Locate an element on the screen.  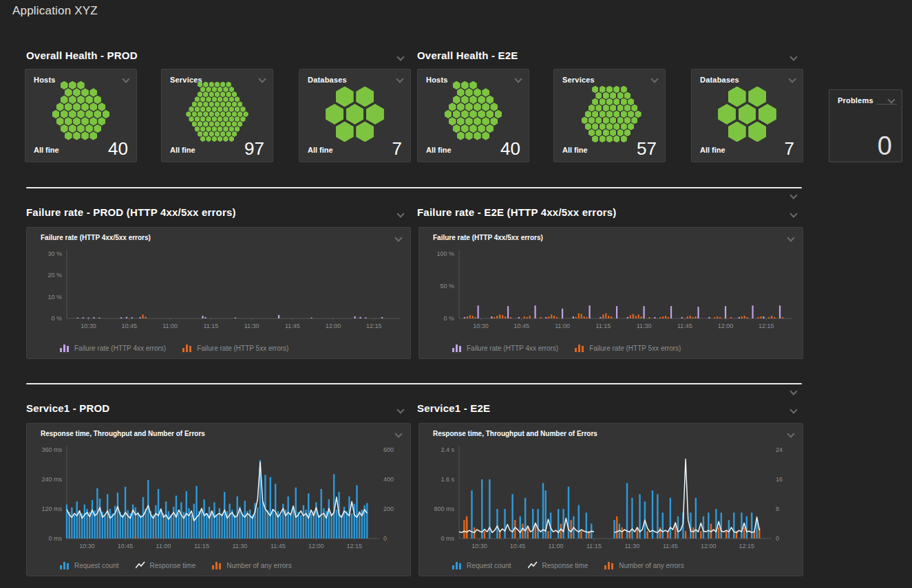
section-header-service-prod: Service1 - PROD is located at coordinates (67, 409).